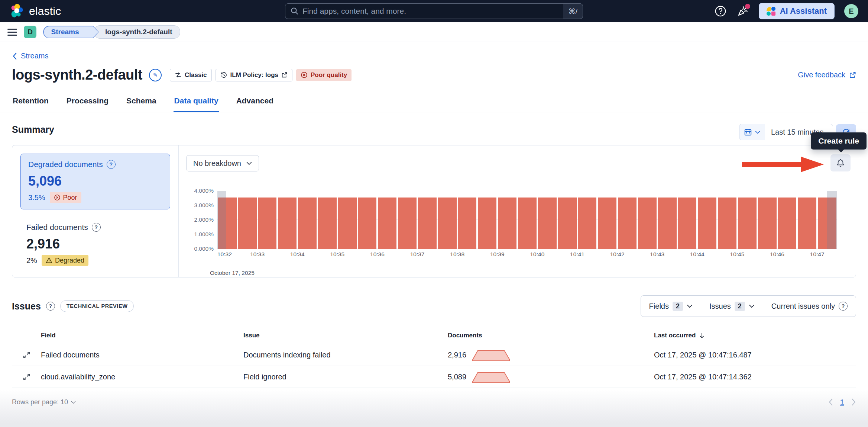  I want to click on breadcrumb-streams: Streams, so click(71, 32).